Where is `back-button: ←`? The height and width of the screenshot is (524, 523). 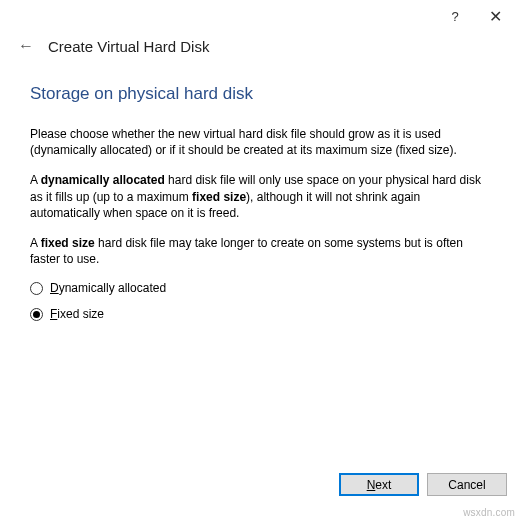
back-button: ← is located at coordinates (26, 46).